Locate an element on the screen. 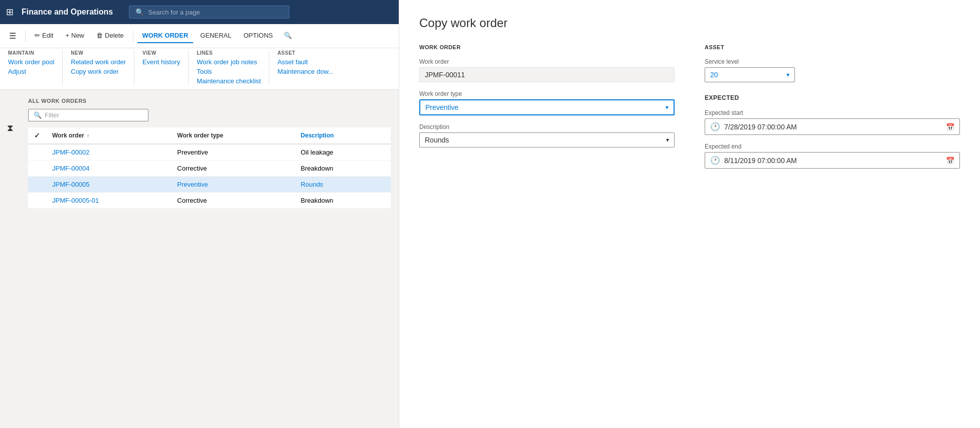 The height and width of the screenshot is (428, 980). check-column-header: ✓ is located at coordinates (37, 135).